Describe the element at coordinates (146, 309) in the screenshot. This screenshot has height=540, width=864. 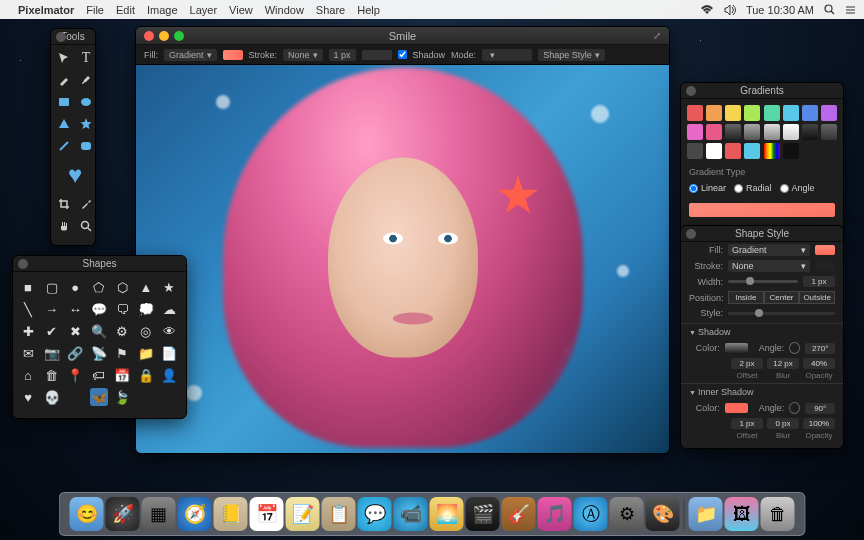
I see `shape-thought: 💭` at that location.